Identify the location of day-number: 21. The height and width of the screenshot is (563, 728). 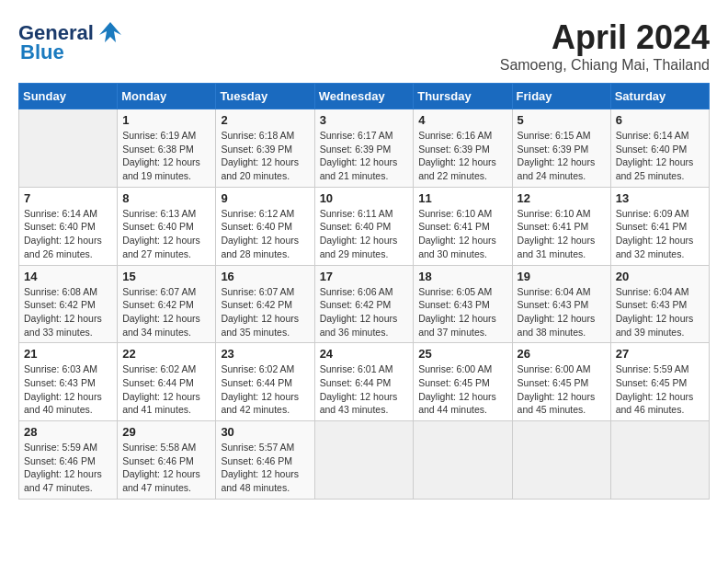
(68, 353).